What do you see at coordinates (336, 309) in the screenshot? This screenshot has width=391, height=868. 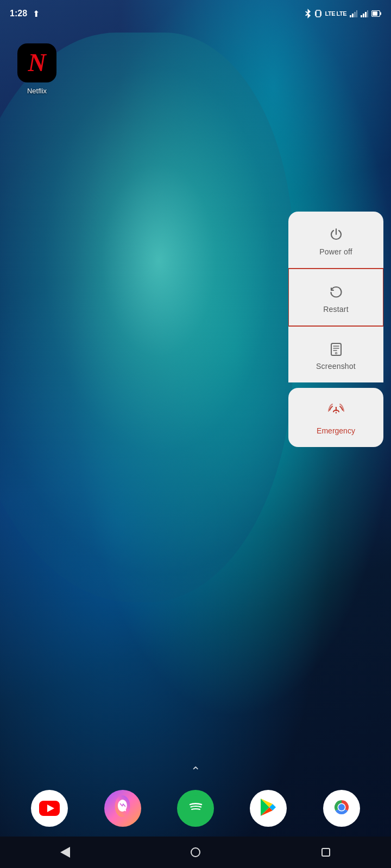 I see `restart-label: Restart` at bounding box center [336, 309].